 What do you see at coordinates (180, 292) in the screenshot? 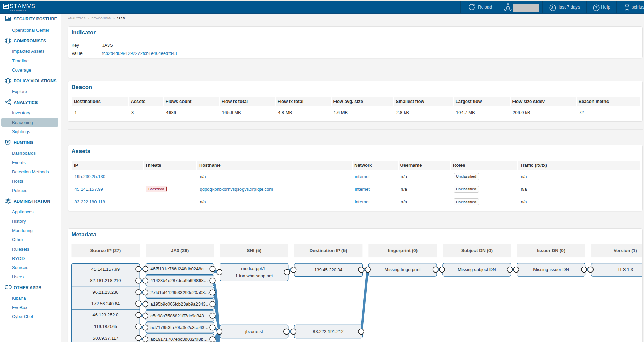
I see `svg-text: 27fd1bf4129533290e20a08…` at bounding box center [180, 292].